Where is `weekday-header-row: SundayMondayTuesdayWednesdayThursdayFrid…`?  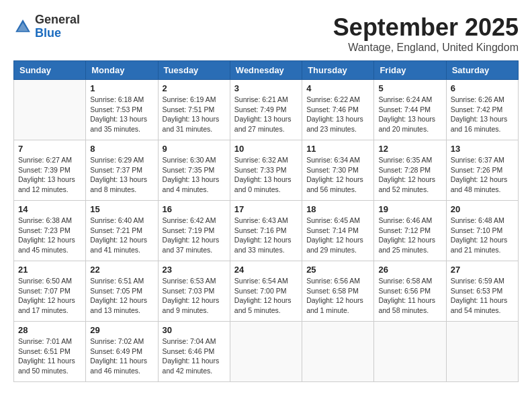
weekday-header-row: SundayMondayTuesdayWednesdayThursdayFrid… is located at coordinates (266, 71).